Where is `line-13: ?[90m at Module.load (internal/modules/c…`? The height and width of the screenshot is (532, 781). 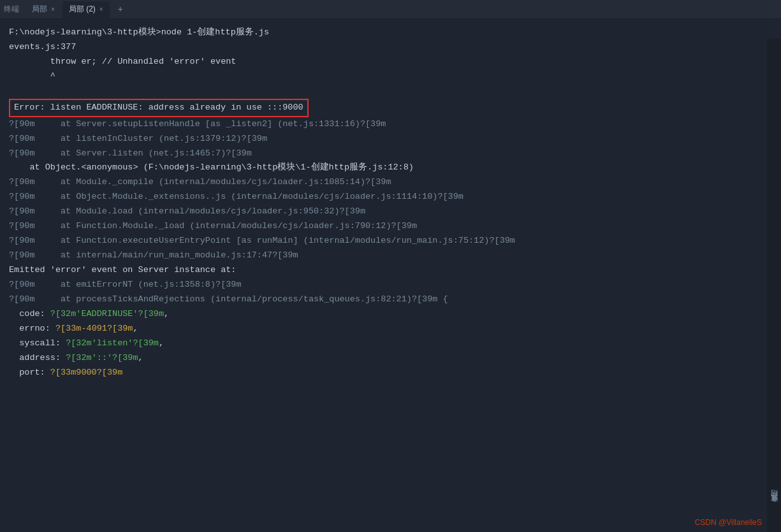
line-13: ?[90m at Module.load (internal/modules/c… is located at coordinates (390, 212).